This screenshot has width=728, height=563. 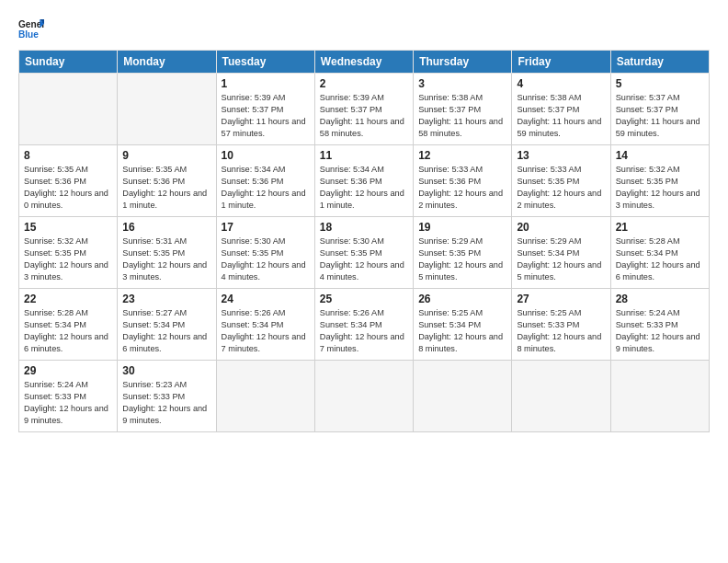 What do you see at coordinates (364, 253) in the screenshot?
I see `day-cell-18: 18 Sunrise: 5:30 AM Sunset: 5:35 PM Dayl…` at bounding box center [364, 253].